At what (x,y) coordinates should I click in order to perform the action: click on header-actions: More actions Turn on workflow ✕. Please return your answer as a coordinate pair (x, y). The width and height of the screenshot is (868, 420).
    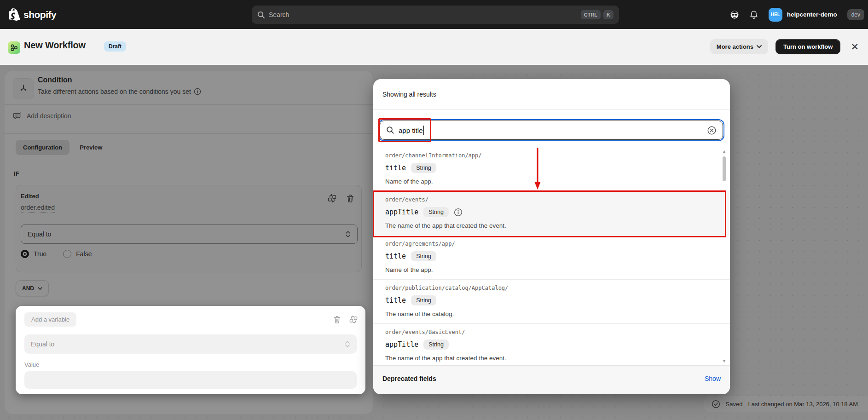
    Looking at the image, I should click on (786, 47).